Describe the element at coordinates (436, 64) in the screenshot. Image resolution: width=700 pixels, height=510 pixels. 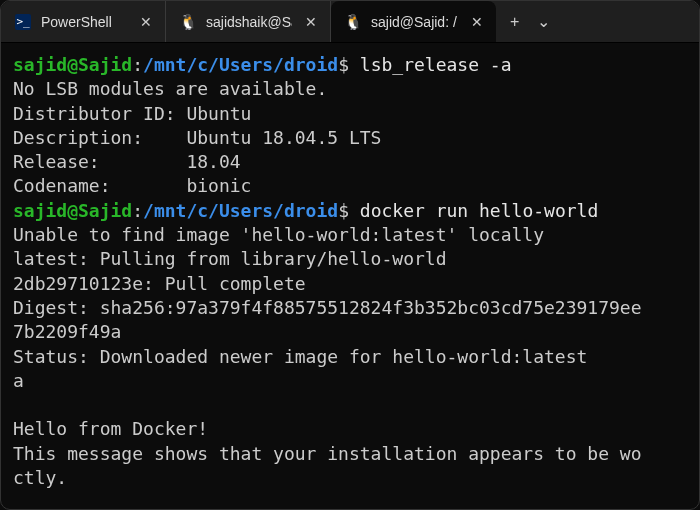
I see `command-1: lsb_release -a` at that location.